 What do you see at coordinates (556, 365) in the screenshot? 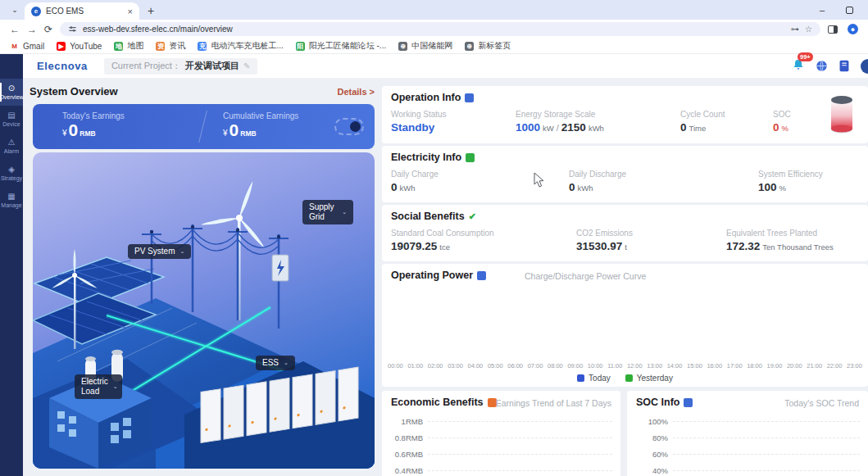
I see `x-tick-label: 08:00` at bounding box center [556, 365].